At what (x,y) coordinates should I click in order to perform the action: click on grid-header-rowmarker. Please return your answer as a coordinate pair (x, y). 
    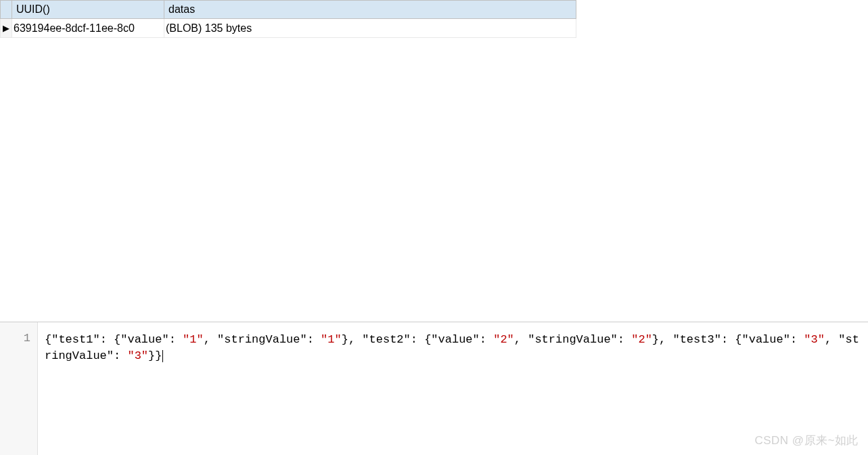
    Looking at the image, I should click on (7, 9).